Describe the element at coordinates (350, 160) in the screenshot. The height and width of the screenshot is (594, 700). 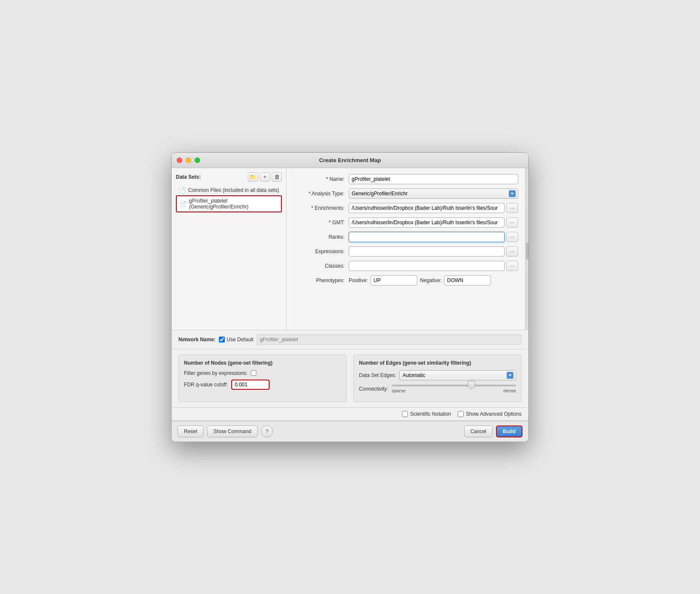
I see `window-title: Create Enrichment Map` at that location.